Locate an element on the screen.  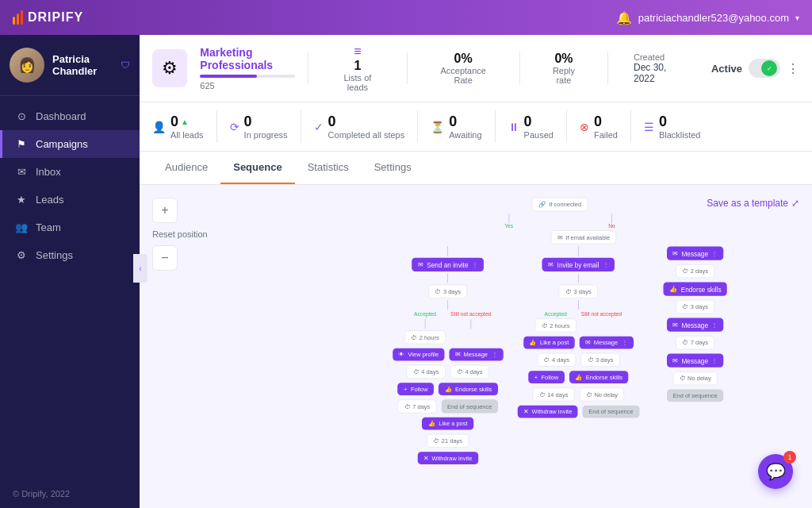
conn-email is located at coordinates (579, 252).